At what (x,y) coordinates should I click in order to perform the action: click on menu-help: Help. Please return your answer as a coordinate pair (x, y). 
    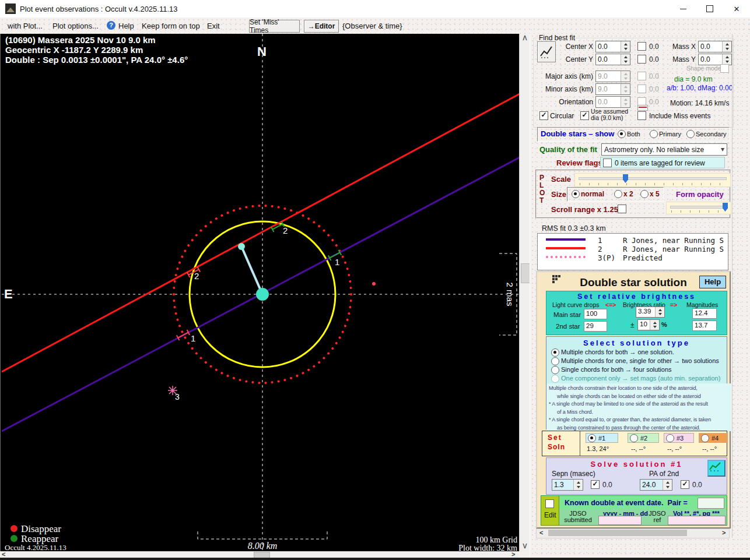
    Looking at the image, I should click on (126, 26).